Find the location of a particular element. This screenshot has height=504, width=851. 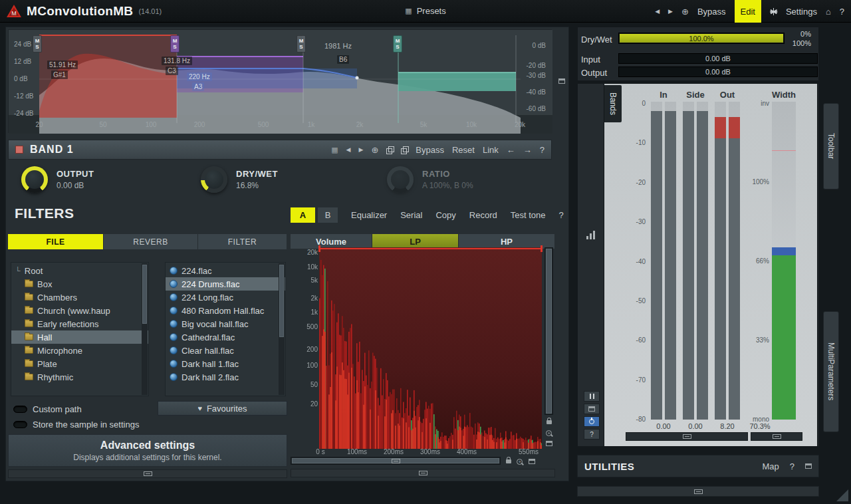

tab-lp: LP is located at coordinates (416, 241).